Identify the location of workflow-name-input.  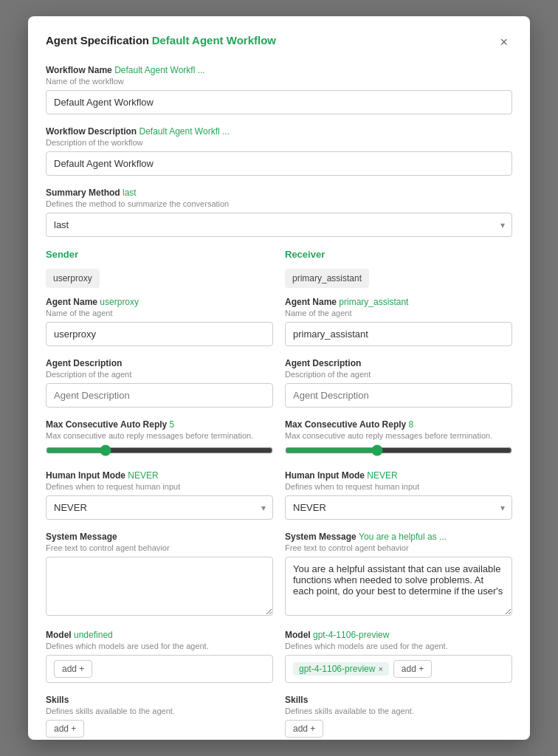
(279, 102).